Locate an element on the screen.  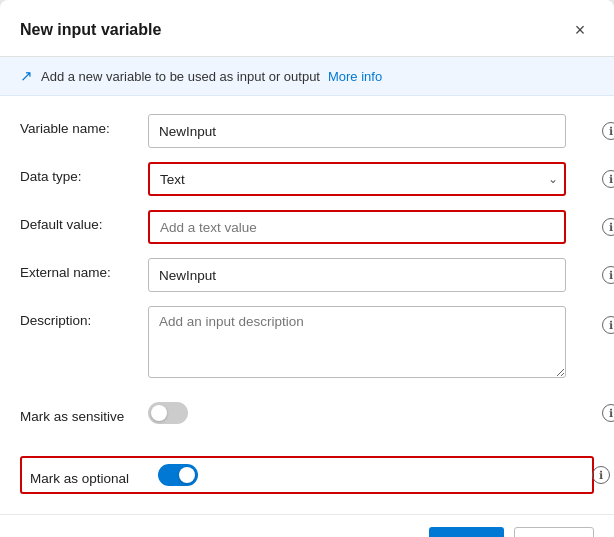
mark-sensitive-label: Mark as sensitive is located at coordinates (84, 413).